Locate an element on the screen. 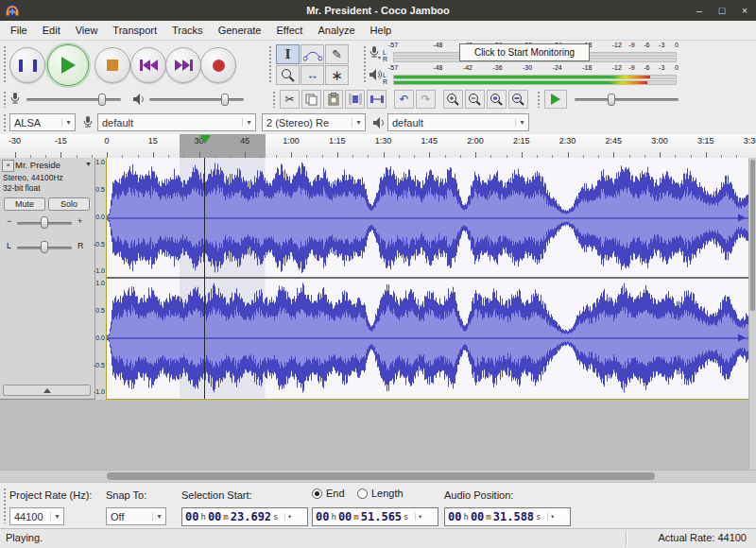  playback-meter: L R -57-48-42-36-30-24-18-12-9-6-30 is located at coordinates (535, 76).